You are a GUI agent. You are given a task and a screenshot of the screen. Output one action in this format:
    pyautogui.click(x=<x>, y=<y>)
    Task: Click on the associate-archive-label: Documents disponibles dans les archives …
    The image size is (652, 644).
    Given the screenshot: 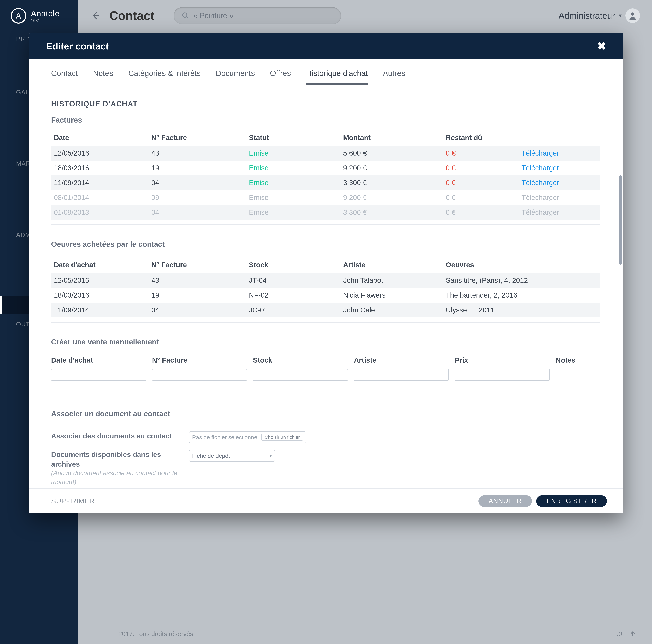 What is the action you would take?
    pyautogui.click(x=115, y=468)
    